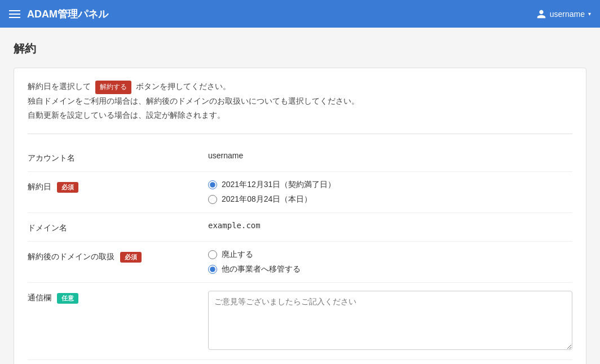 This screenshot has width=600, height=364. What do you see at coordinates (118, 186) in the screenshot?
I see `cancellation-date-label-col: 解約日 必須` at bounding box center [118, 186].